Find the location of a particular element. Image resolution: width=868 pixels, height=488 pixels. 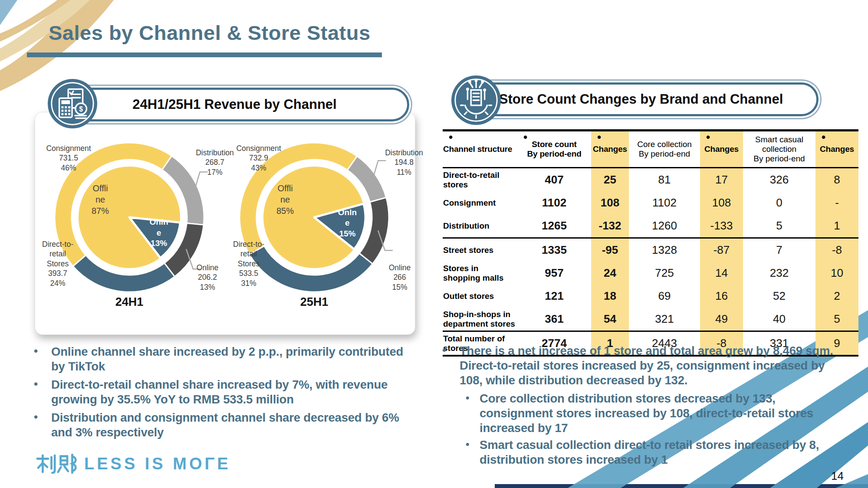

table-cell: 16 is located at coordinates (721, 296).